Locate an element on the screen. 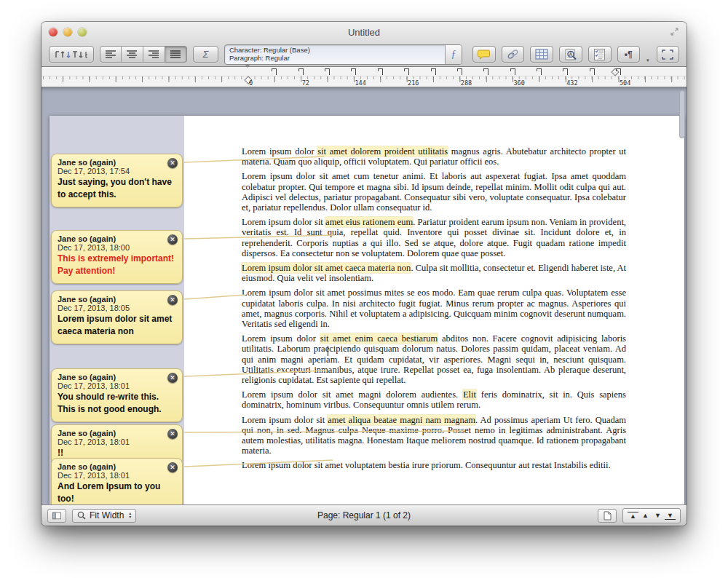 Image resolution: width=728 pixels, height=578 pixels. comment-note: Jane so (again) Dec 17, 2013, 17:54 Just… is located at coordinates (116, 181).